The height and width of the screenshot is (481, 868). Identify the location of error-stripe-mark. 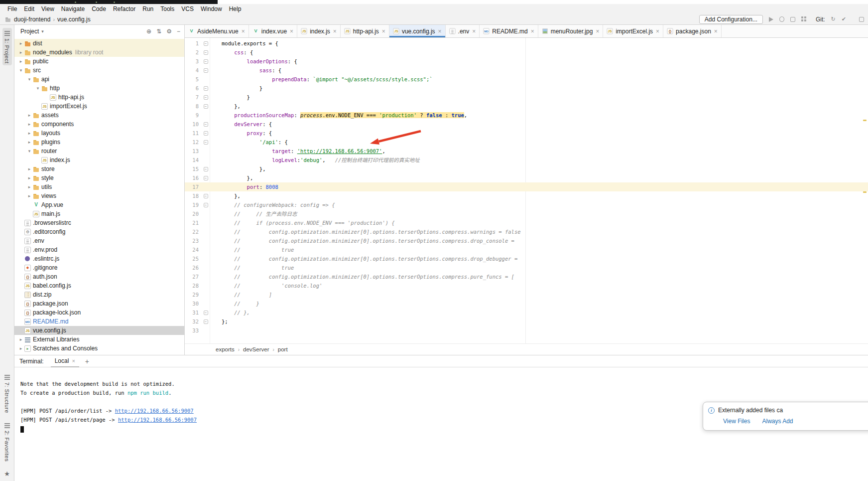
(865, 121).